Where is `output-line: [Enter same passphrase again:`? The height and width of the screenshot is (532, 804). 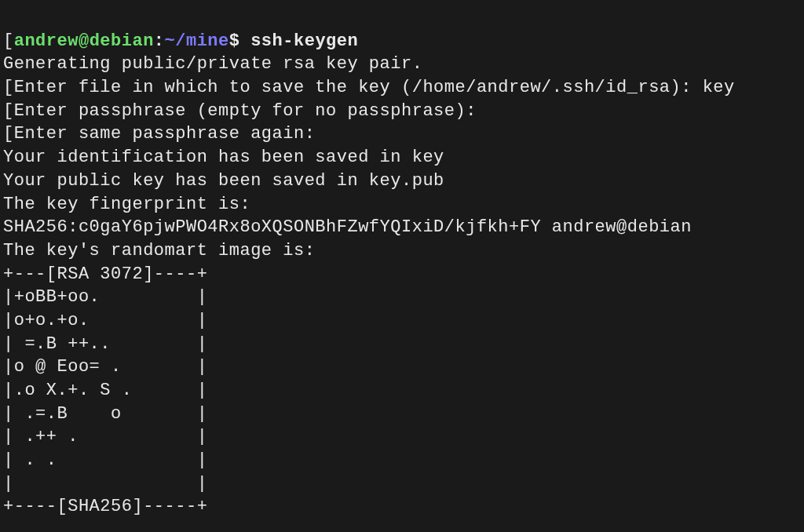 output-line: [Enter same passphrase again: is located at coordinates (159, 133).